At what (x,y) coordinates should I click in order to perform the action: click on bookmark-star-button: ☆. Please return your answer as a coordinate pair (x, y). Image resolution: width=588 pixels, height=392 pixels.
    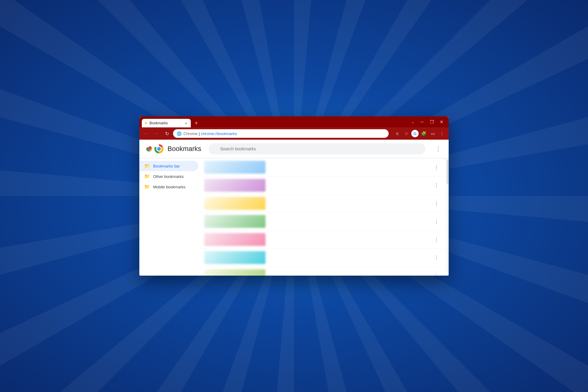
    Looking at the image, I should click on (406, 134).